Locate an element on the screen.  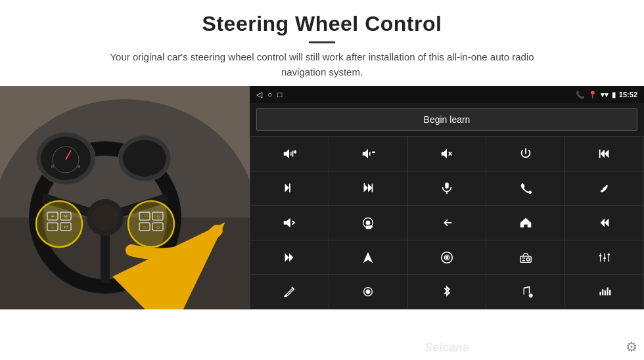
next-button is located at coordinates (289, 189).